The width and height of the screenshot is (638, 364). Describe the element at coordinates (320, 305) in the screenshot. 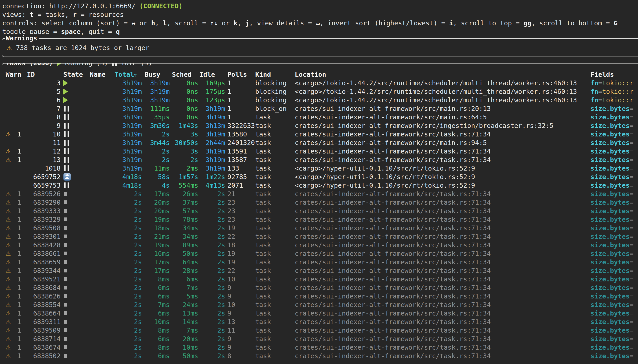

I see `task-row: ⚠168385542s7ms24ms2s10taskcrates/sui-ind…` at that location.